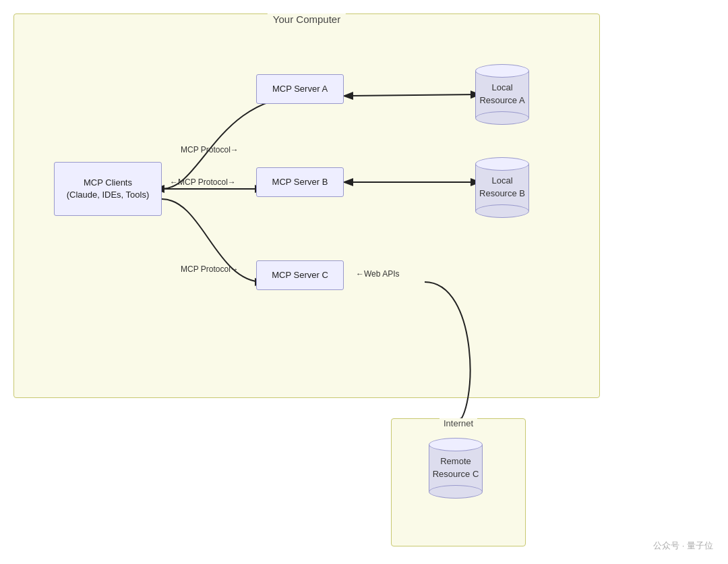 The height and width of the screenshot is (564, 728). I want to click on arrow-label-server-a: MCP Protocol→, so click(210, 150).